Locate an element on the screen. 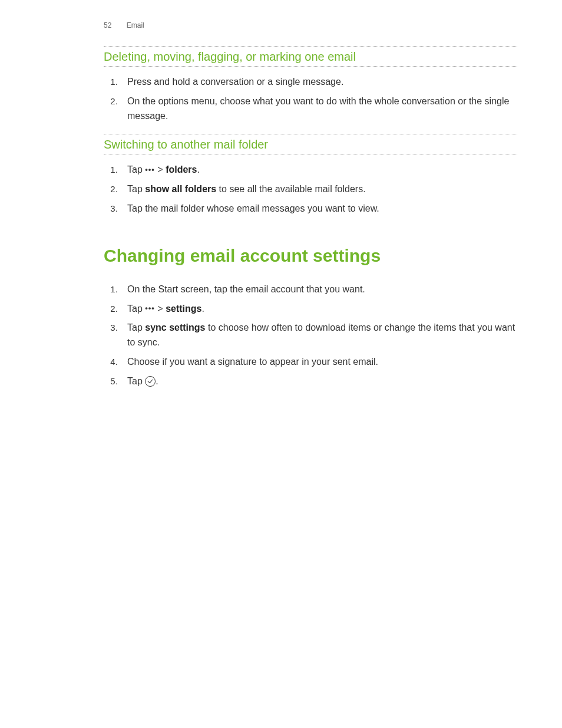 Image resolution: width=562 pixels, height=728 pixels. steps-list-section3: On the Start screen, tap the email accou… is located at coordinates (310, 336).